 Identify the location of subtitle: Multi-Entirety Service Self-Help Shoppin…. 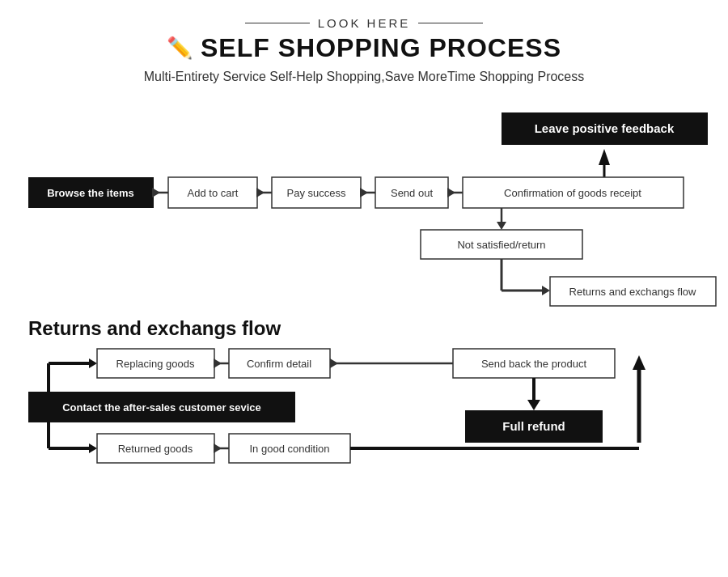
(364, 77).